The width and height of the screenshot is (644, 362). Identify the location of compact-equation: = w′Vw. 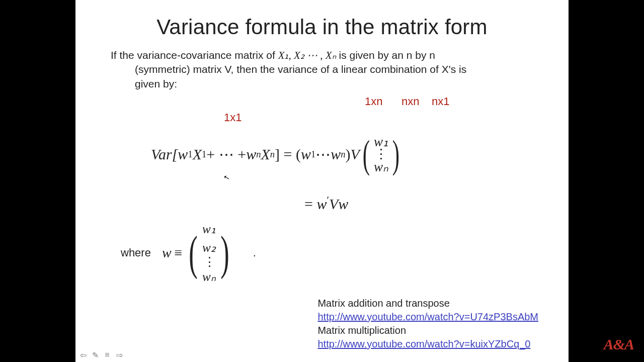
(326, 203).